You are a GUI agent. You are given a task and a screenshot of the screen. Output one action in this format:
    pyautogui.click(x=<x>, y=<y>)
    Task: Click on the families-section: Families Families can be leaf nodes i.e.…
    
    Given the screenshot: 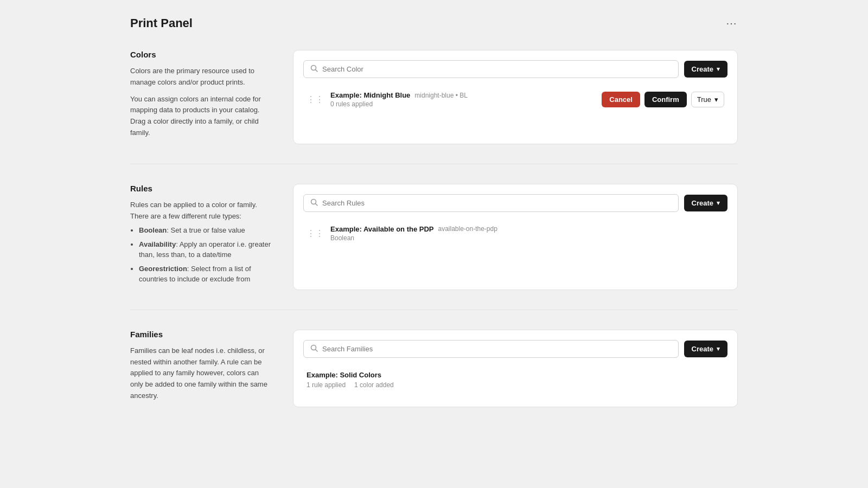 What is the action you would take?
    pyautogui.click(x=434, y=369)
    